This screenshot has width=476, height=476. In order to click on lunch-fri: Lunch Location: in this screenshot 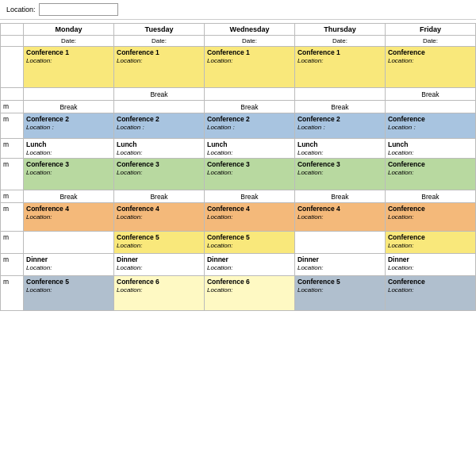, I will do `click(430, 149)`.